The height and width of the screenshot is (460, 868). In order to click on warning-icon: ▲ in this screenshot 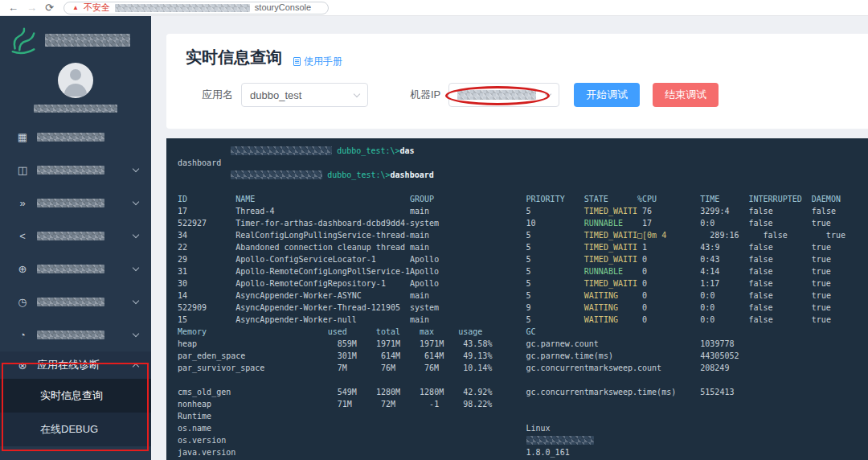, I will do `click(76, 8)`.